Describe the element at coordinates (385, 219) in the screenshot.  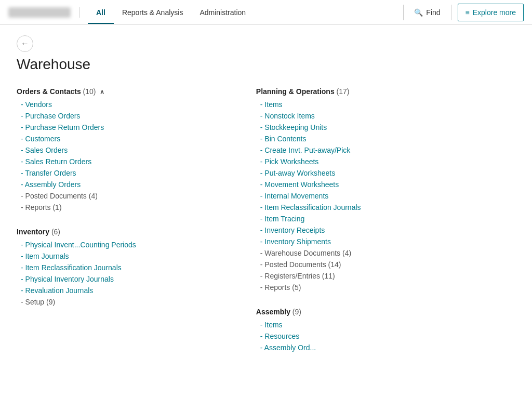
I see `item-tracing-link: - Item Tracing` at that location.